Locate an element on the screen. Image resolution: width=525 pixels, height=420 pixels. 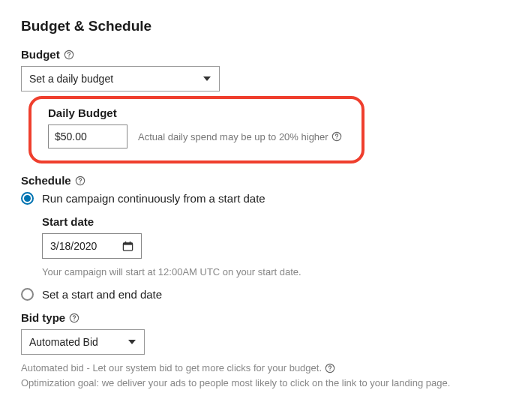
start-date-label: Start date is located at coordinates (273, 222).